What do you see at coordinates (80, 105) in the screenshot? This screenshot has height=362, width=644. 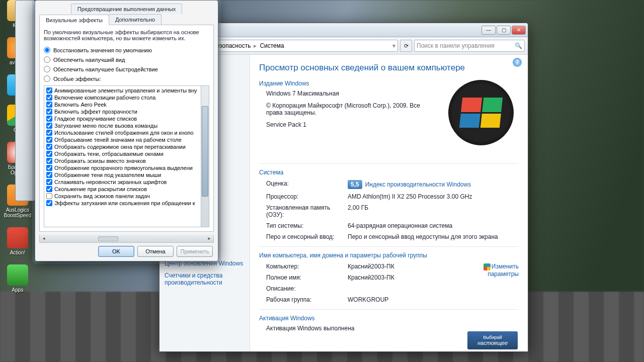 I see `effect-label: Включить Aero Peek` at bounding box center [80, 105].